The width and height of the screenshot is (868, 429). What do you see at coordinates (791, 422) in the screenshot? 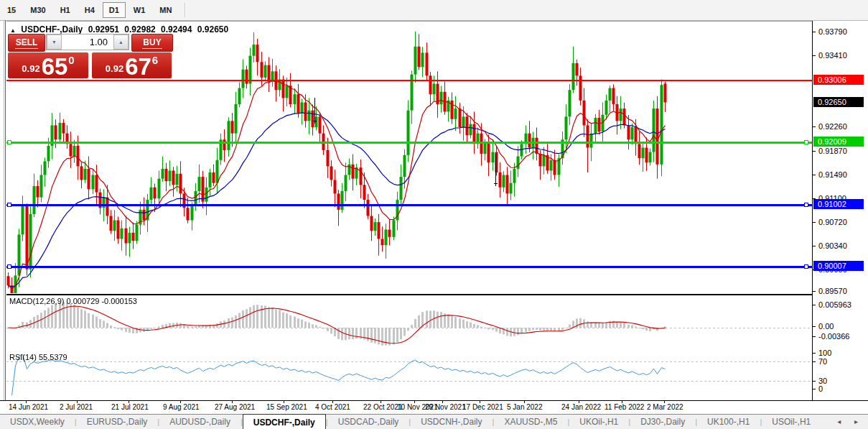
I see `tab-usoil-h1: USOil-,H1` at bounding box center [791, 422].